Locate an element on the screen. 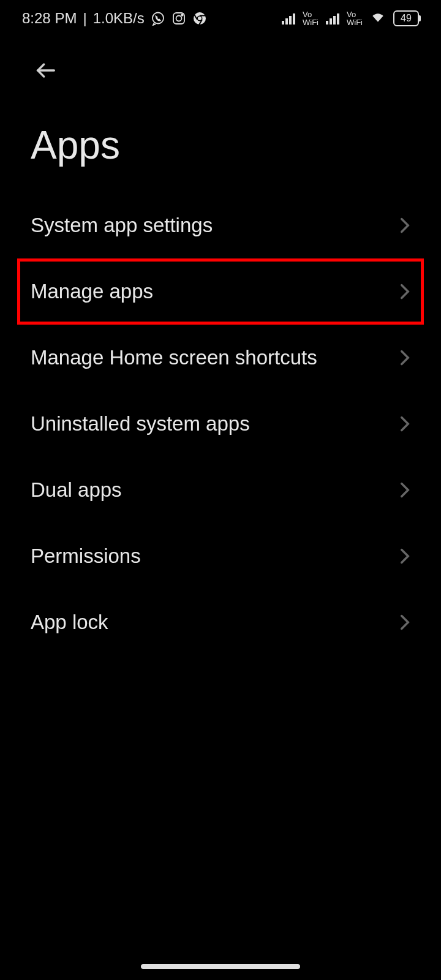 This screenshot has width=441, height=980. menu-item-app-lock: App lock is located at coordinates (221, 622).